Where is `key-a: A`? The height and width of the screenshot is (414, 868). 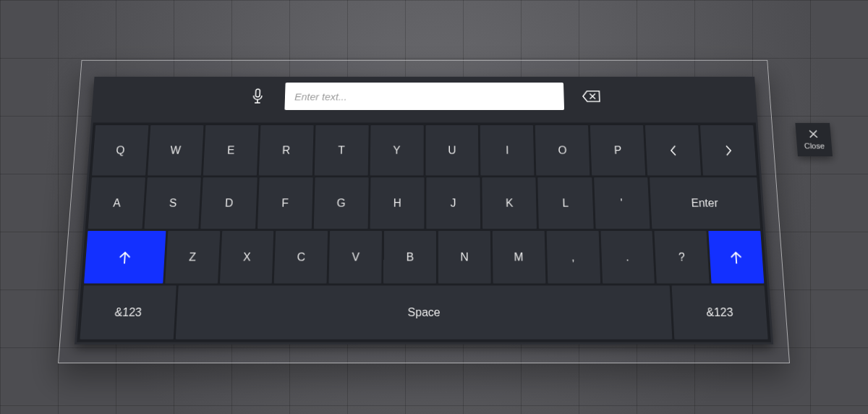 key-a: A is located at coordinates (117, 203).